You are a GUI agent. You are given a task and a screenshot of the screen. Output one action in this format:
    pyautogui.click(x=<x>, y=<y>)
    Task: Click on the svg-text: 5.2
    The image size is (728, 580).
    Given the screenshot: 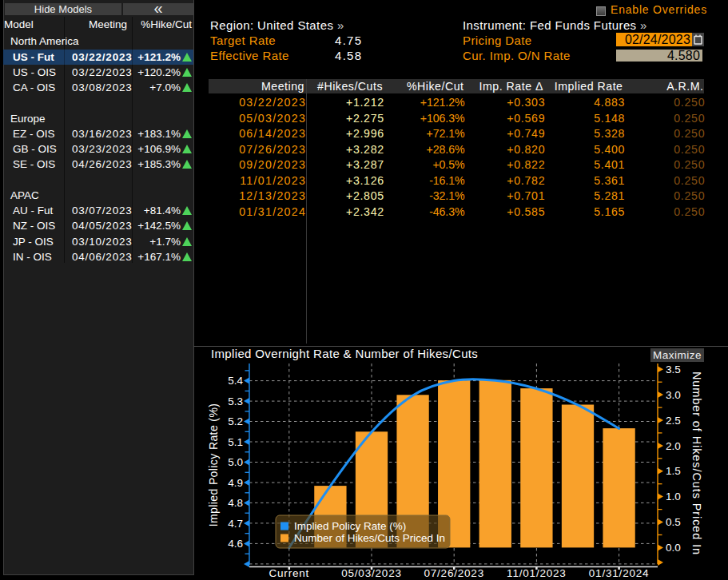 What is the action you would take?
    pyautogui.click(x=235, y=422)
    